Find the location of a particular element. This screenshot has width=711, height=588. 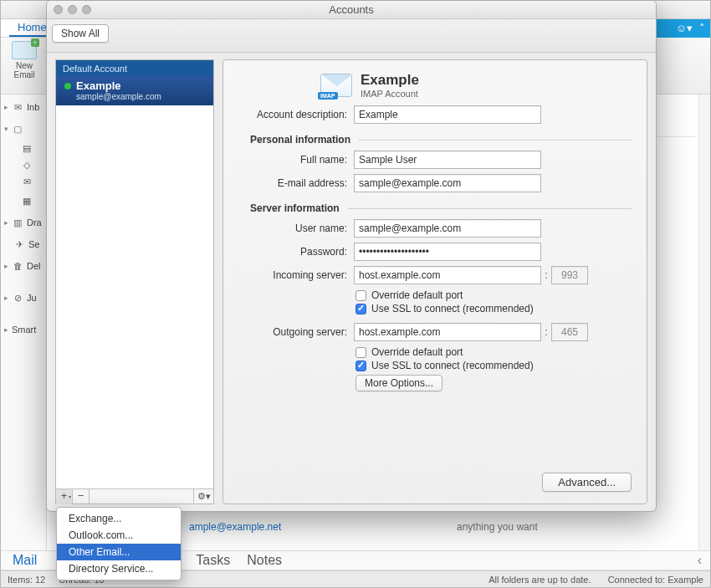

outgoing-ssl-label: Use SSL to connect (recommended) is located at coordinates (453, 366).